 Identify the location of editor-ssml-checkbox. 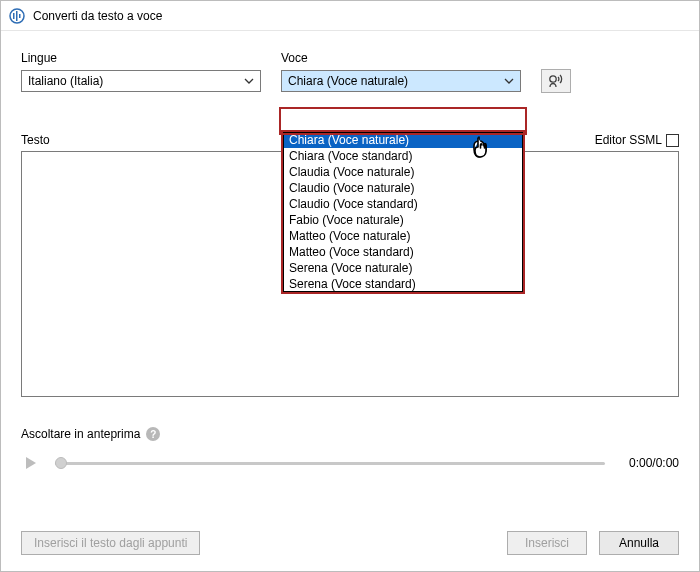
(672, 140).